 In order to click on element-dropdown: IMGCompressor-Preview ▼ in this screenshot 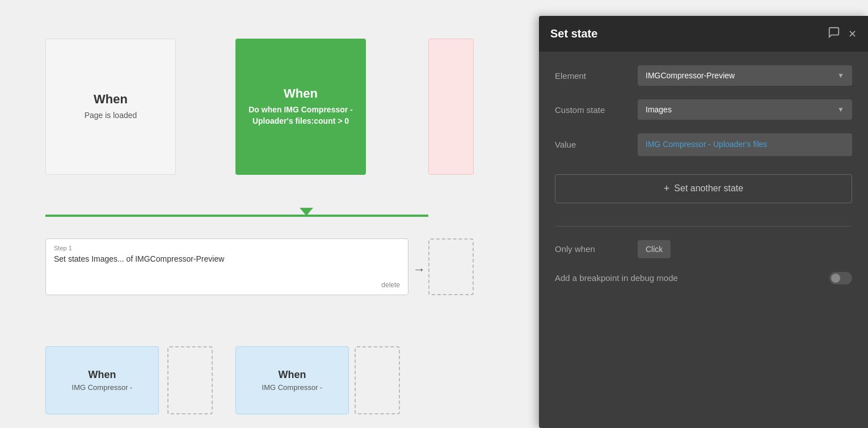, I will do `click(745, 75)`.